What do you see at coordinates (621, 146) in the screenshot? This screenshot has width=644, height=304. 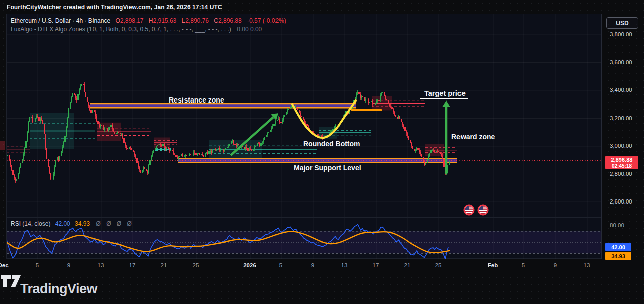 I see `price-tick-label: 3,000.00` at bounding box center [621, 146].